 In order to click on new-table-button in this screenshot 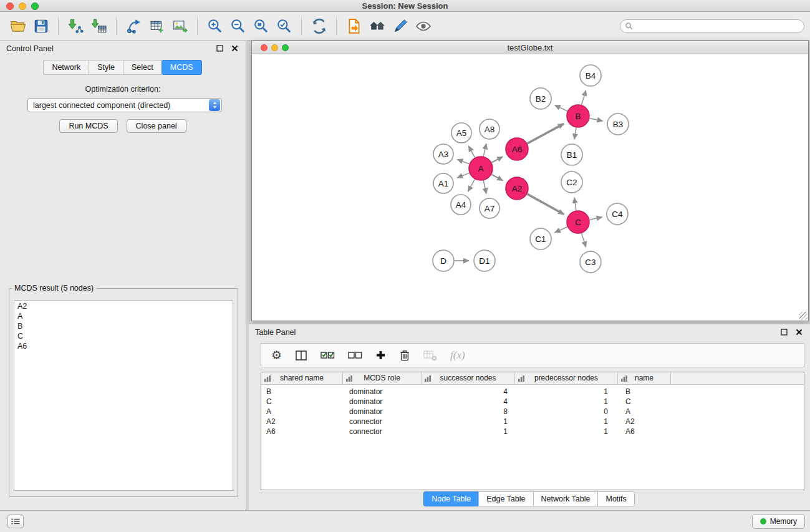, I will do `click(157, 26)`.